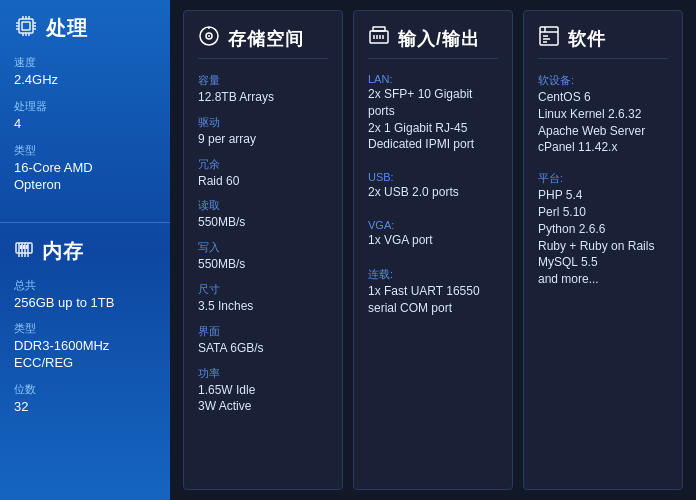 This screenshot has width=696, height=500. Describe the element at coordinates (85, 286) in the screenshot. I see `mem-total-label: 总共` at that location.